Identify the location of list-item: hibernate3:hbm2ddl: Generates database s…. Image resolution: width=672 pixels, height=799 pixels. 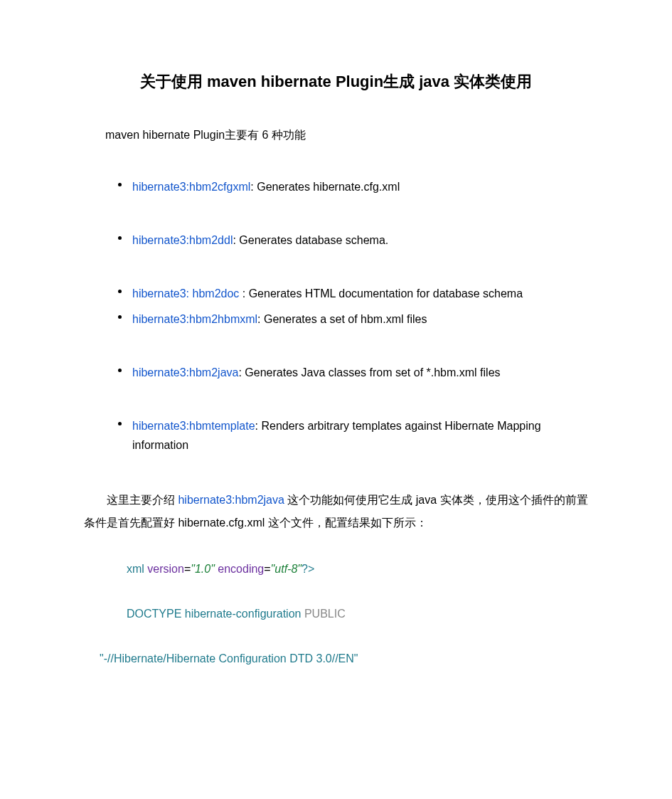
(336, 240).